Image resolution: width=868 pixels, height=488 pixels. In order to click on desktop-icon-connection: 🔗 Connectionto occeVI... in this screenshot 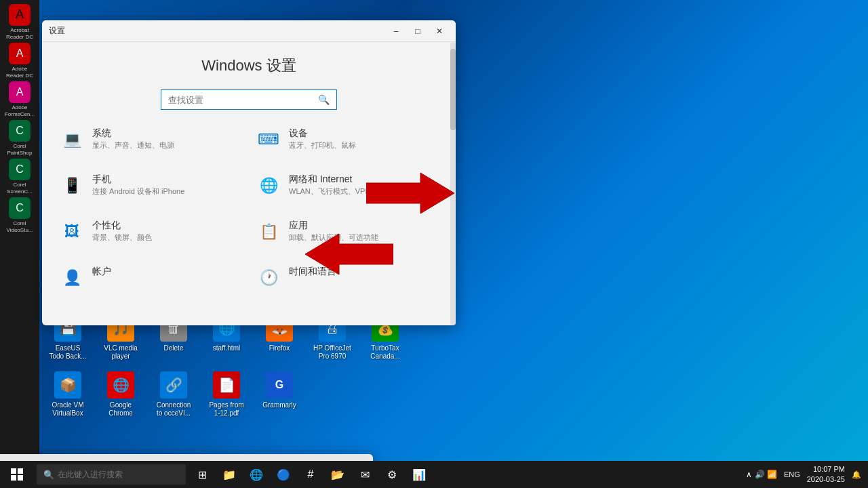, I will do `click(174, 394)`.